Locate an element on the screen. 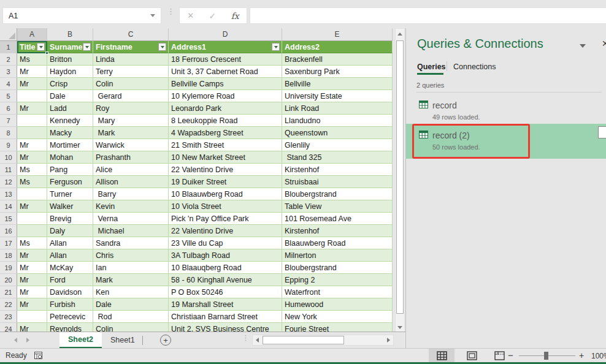 This screenshot has height=364, width=606. cell: Reynolds is located at coordinates (70, 327).